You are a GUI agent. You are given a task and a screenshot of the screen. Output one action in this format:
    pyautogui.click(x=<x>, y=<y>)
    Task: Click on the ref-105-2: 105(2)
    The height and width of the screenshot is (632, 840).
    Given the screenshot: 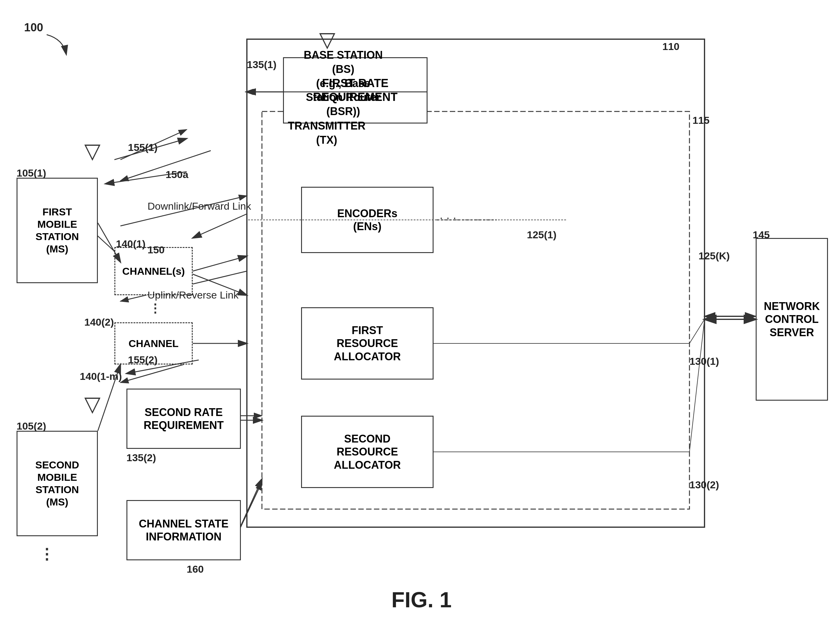 What is the action you would take?
    pyautogui.click(x=31, y=426)
    